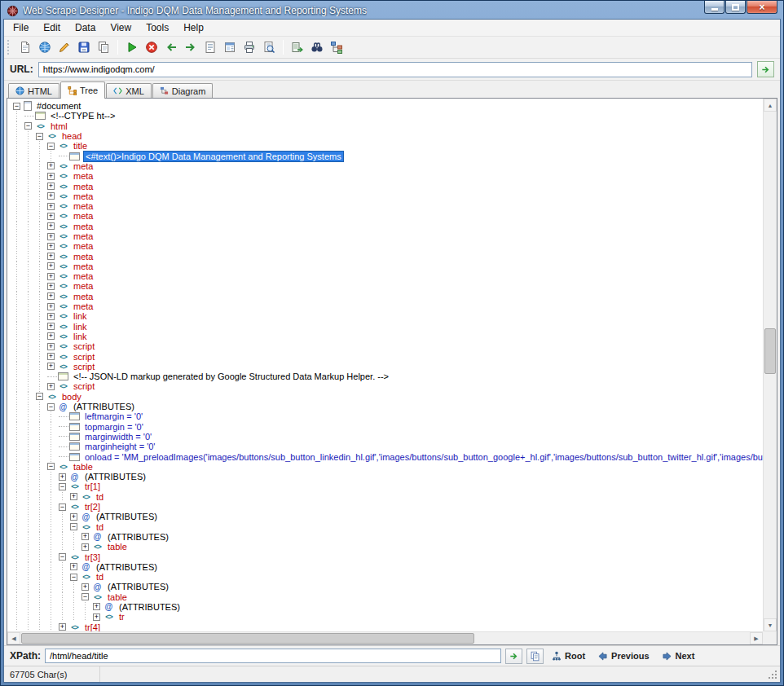 Image resolution: width=784 pixels, height=686 pixels. What do you see at coordinates (99, 527) in the screenshot?
I see `tree-node-label: td` at bounding box center [99, 527].